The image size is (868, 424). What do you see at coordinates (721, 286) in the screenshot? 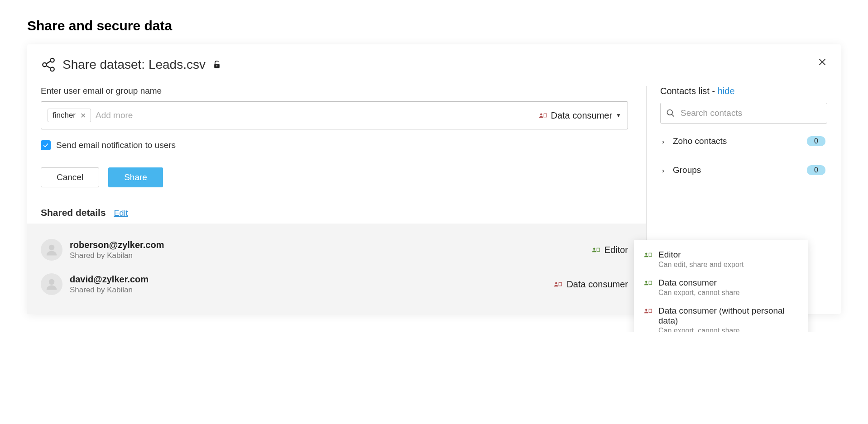
I see `role-dropdown: Editor Can edit, share and export Data c…` at bounding box center [721, 286].